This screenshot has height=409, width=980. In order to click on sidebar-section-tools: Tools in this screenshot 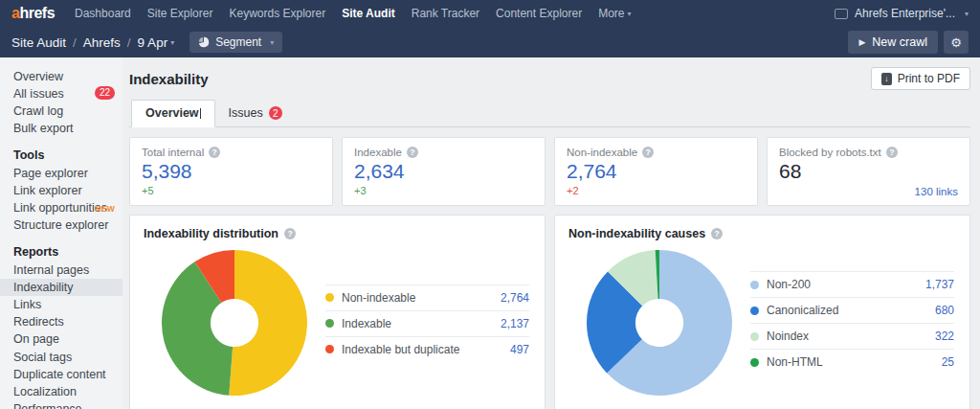, I will do `click(61, 156)`.